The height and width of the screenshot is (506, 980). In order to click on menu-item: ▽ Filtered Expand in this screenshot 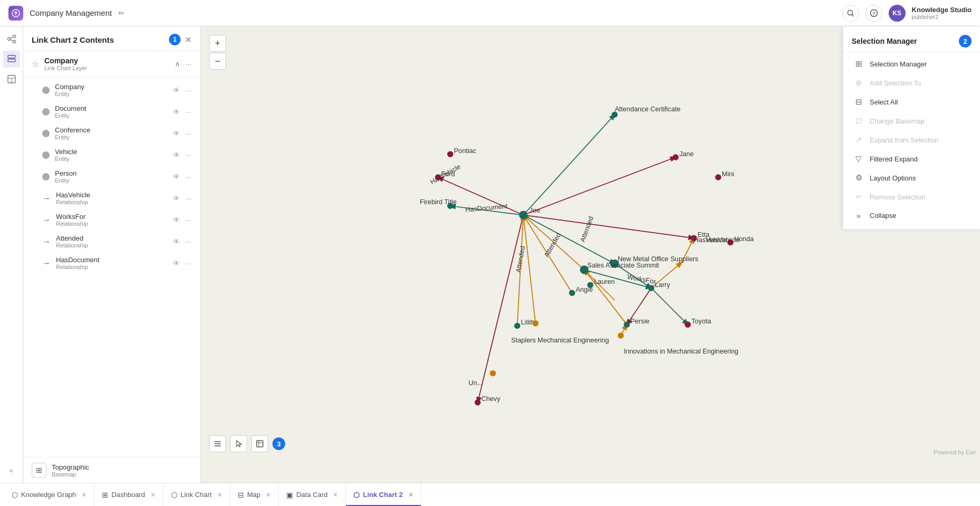, I will do `click(911, 159)`.